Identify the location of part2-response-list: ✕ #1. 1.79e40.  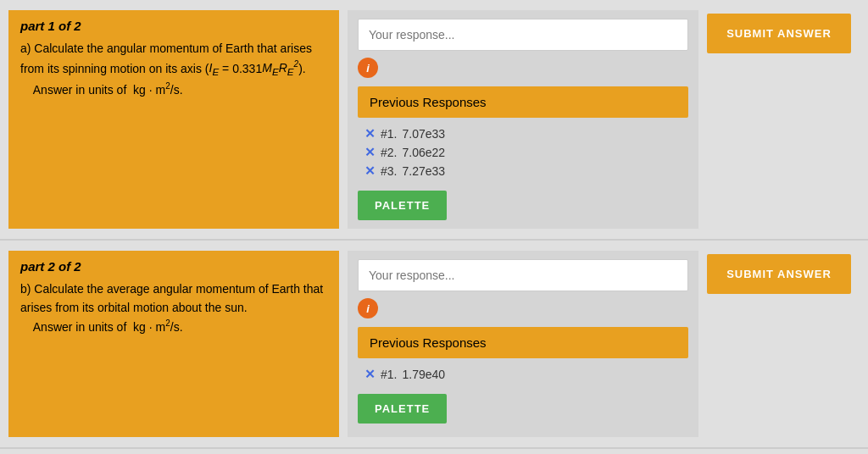
(523, 374).